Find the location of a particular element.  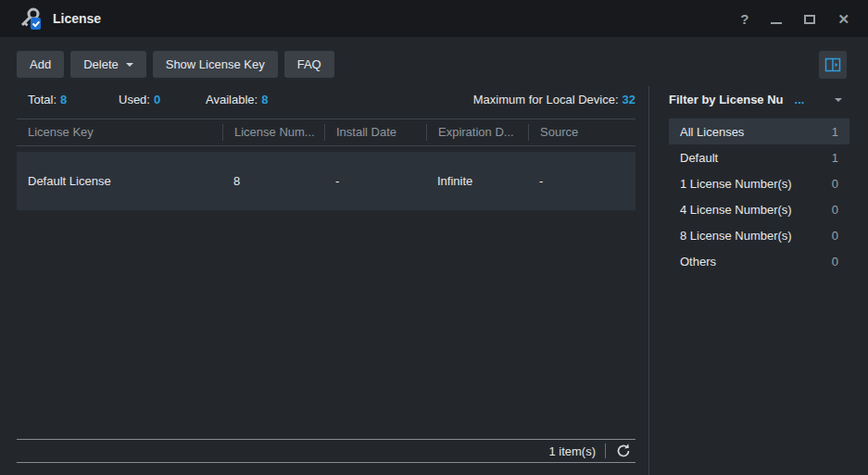

stat-total: Total:8 is located at coordinates (47, 100).